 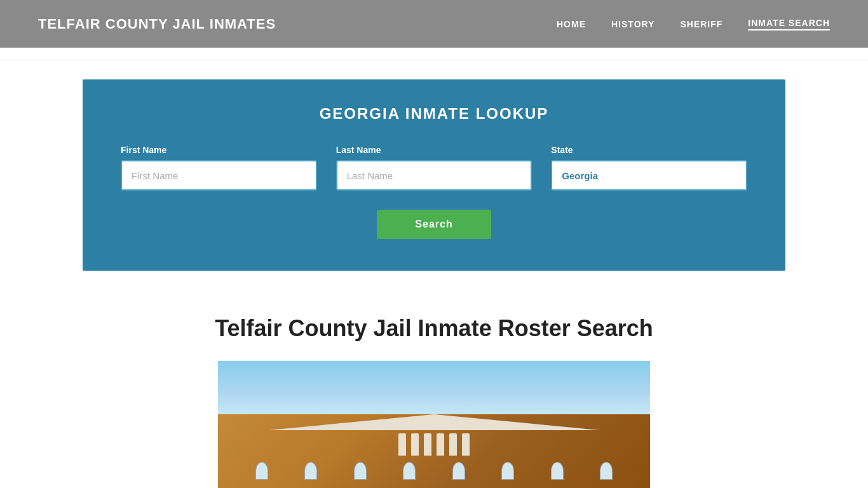 What do you see at coordinates (434, 329) in the screenshot?
I see `page-title: Telfair County Jail Inmate Roster Search` at bounding box center [434, 329].